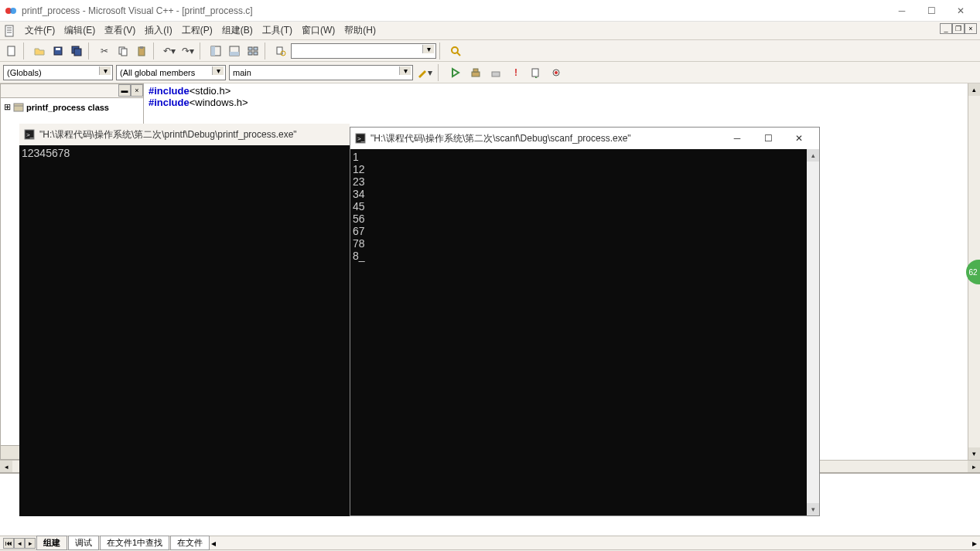  I want to click on app-logo-icon, so click(11, 11).